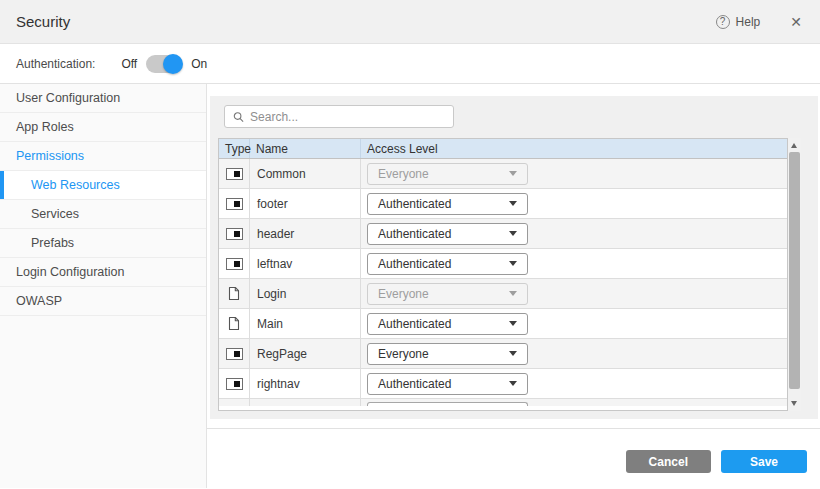  What do you see at coordinates (503, 204) in the screenshot?
I see `table-row-footer: footer Authenticated` at bounding box center [503, 204].